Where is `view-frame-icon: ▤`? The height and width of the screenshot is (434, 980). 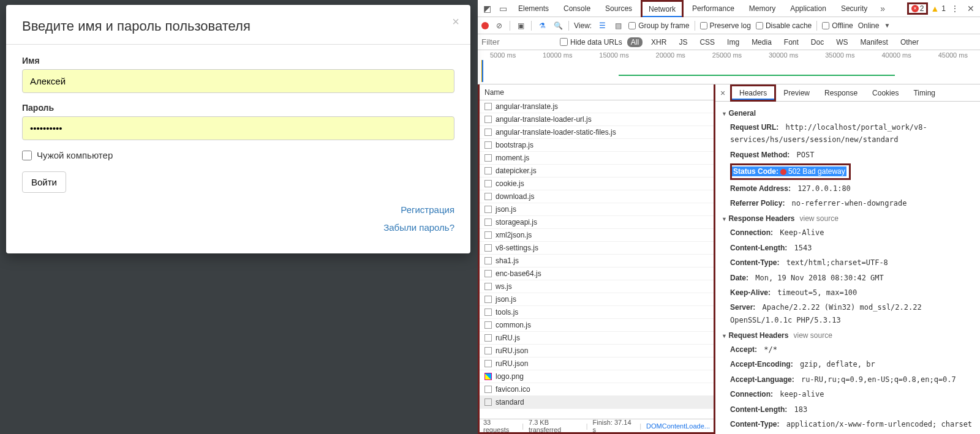
view-frame-icon: ▤ is located at coordinates (618, 26).